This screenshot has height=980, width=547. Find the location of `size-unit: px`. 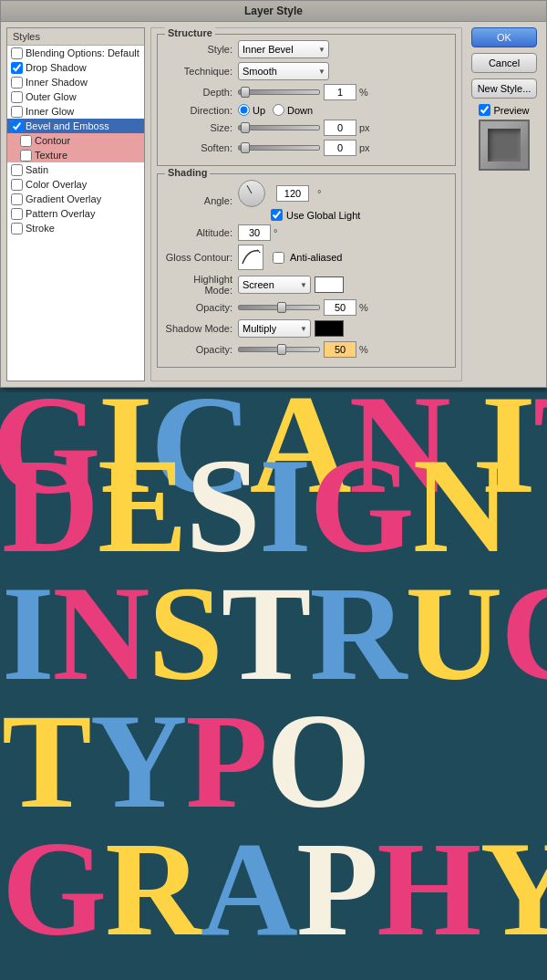

size-unit: px is located at coordinates (365, 128).